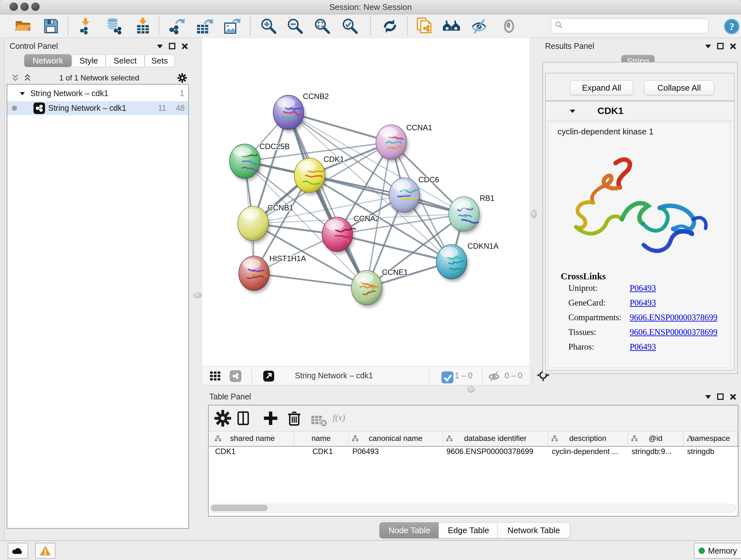 The height and width of the screenshot is (560, 741). I want to click on preview-eye-button, so click(509, 26).